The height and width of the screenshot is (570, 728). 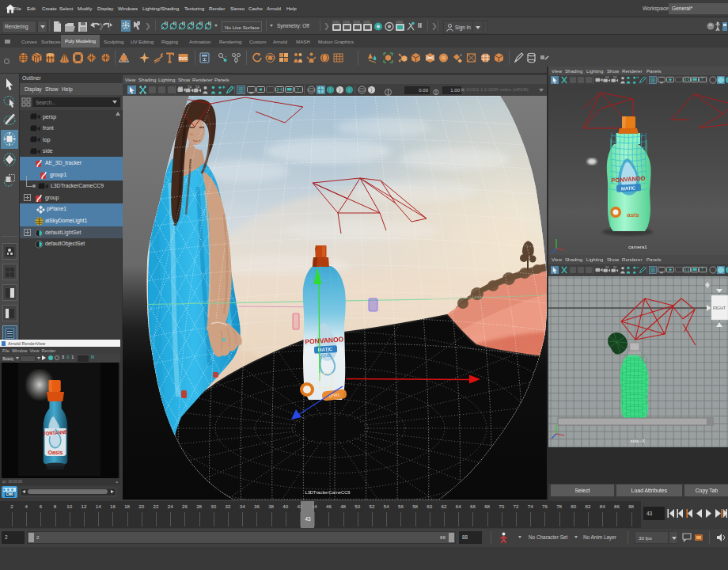 I want to click on svg-text: SVG, so click(x=183, y=59).